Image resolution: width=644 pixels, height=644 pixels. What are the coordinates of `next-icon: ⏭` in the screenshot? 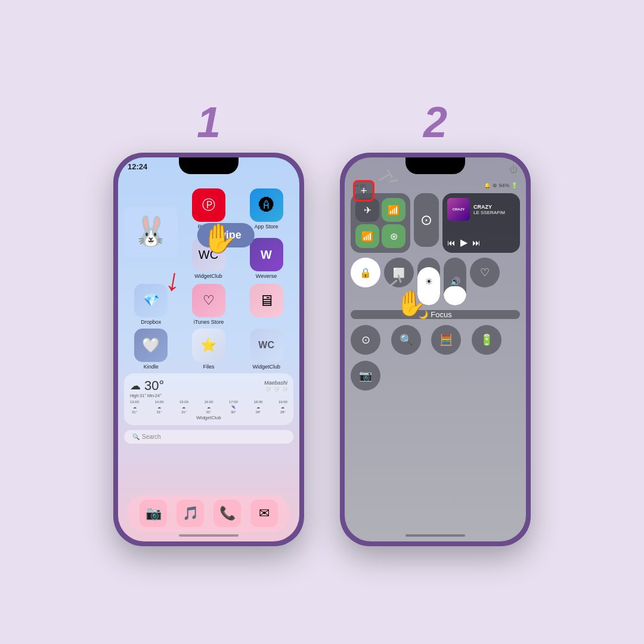 It's located at (476, 243).